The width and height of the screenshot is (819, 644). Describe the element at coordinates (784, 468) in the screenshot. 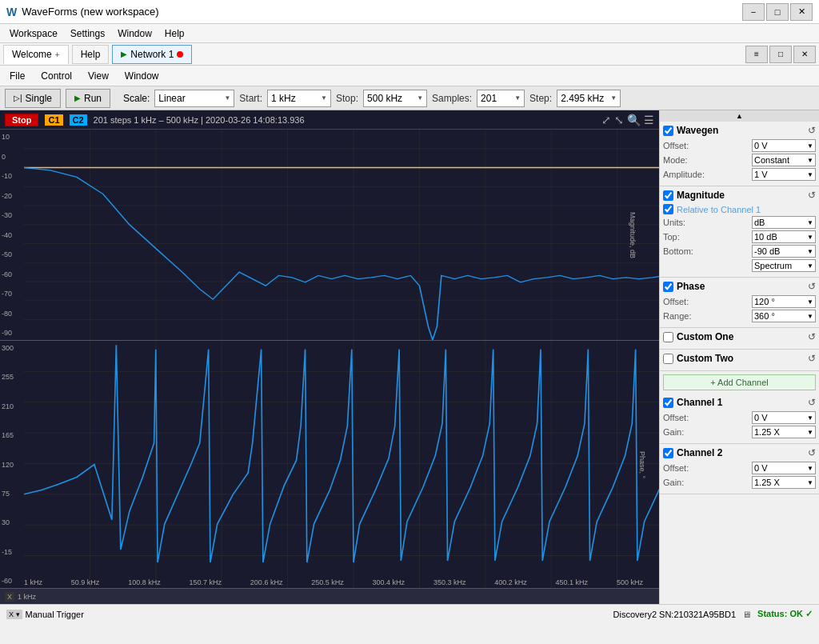

I see `ch2-offset-combo: 0 V ▼` at that location.